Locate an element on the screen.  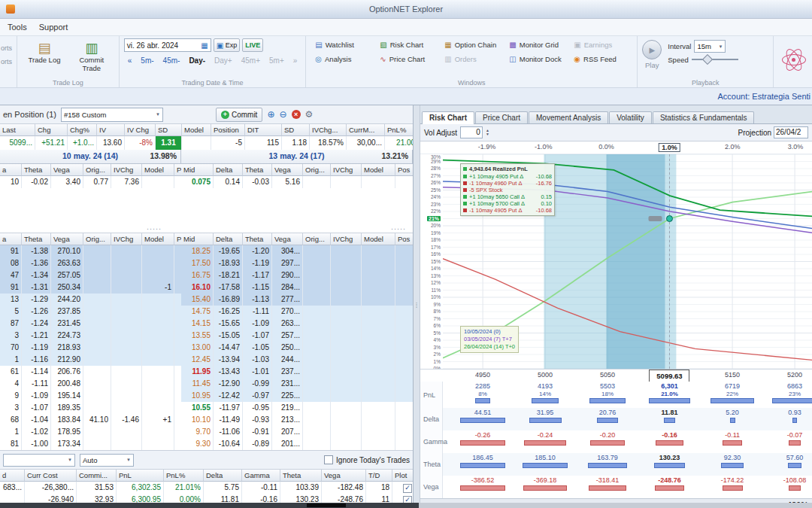
risk-grid-cell: 130.23 is located at coordinates (669, 461).